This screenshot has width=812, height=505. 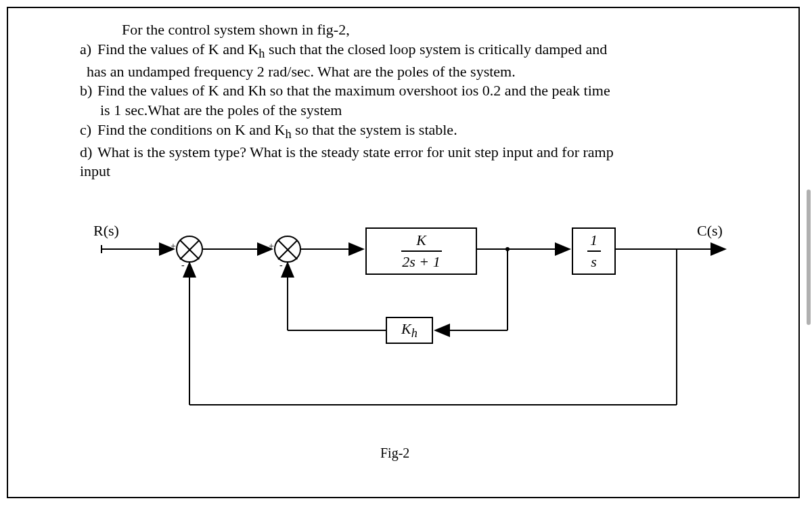 What do you see at coordinates (106, 231) in the screenshot?
I see `input-label: R(s)` at bounding box center [106, 231].